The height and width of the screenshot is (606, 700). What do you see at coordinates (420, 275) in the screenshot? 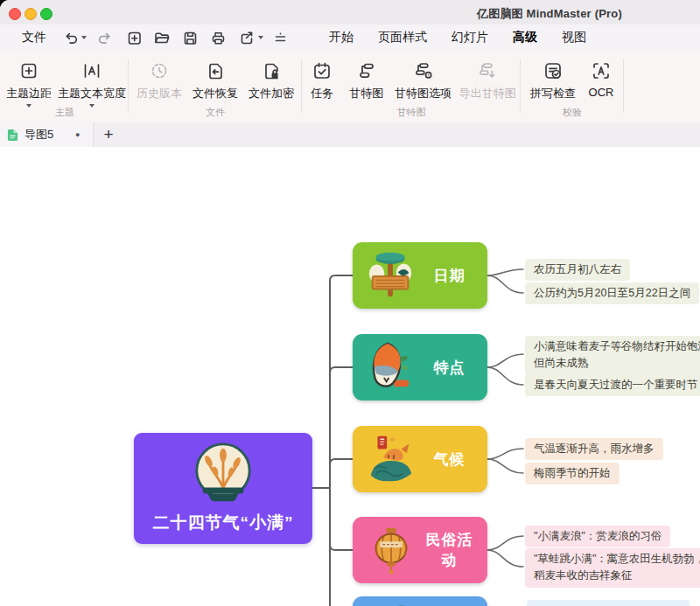
I see `topic-date: 日期` at bounding box center [420, 275].